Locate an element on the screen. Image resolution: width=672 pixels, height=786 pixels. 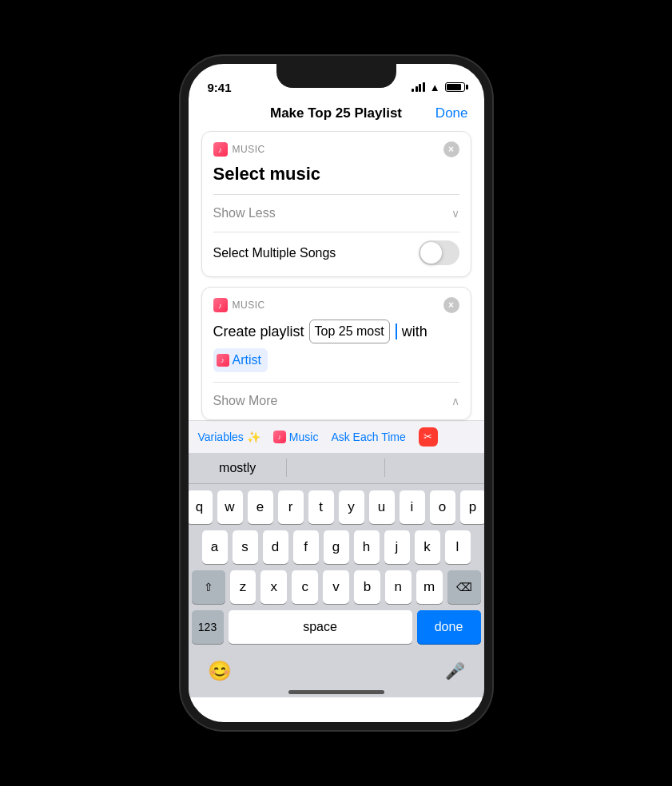
music-variable-button: ♪ Music is located at coordinates (296, 437).